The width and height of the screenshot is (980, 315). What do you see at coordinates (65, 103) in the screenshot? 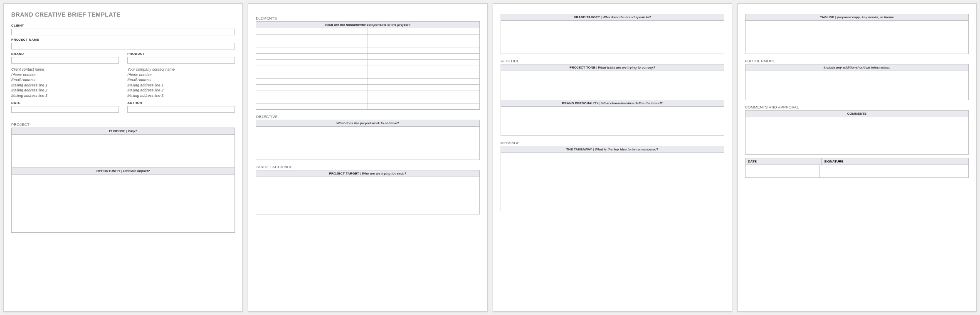
I see `label-date: DATE` at bounding box center [65, 103].